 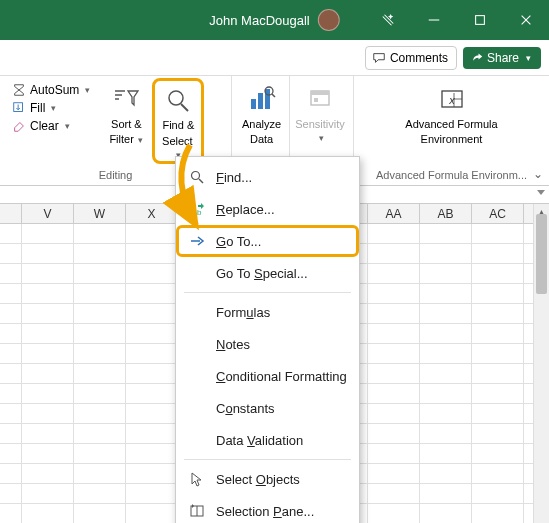 I want to click on actions-bar: Comments Share ▾, so click(x=274, y=58).